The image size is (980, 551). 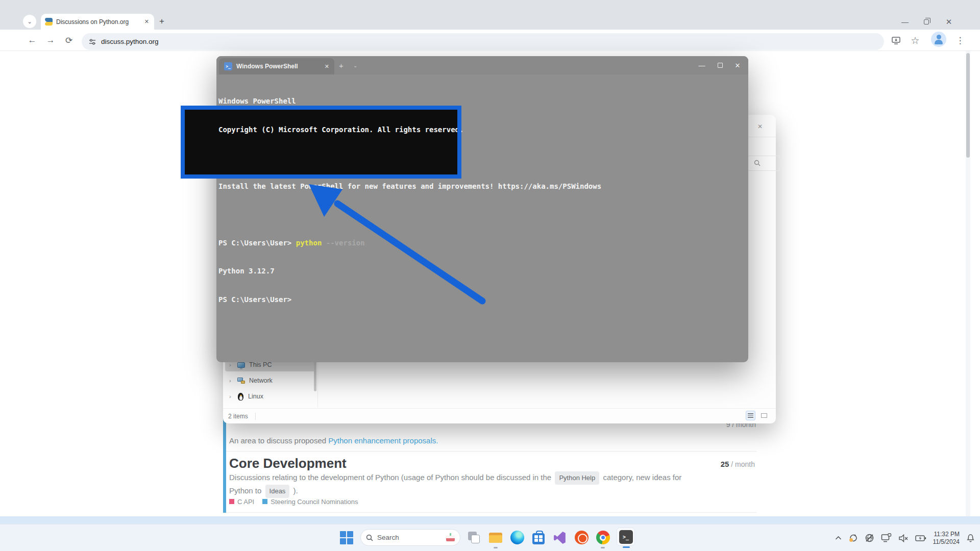 I want to click on python-favicon, so click(x=49, y=21).